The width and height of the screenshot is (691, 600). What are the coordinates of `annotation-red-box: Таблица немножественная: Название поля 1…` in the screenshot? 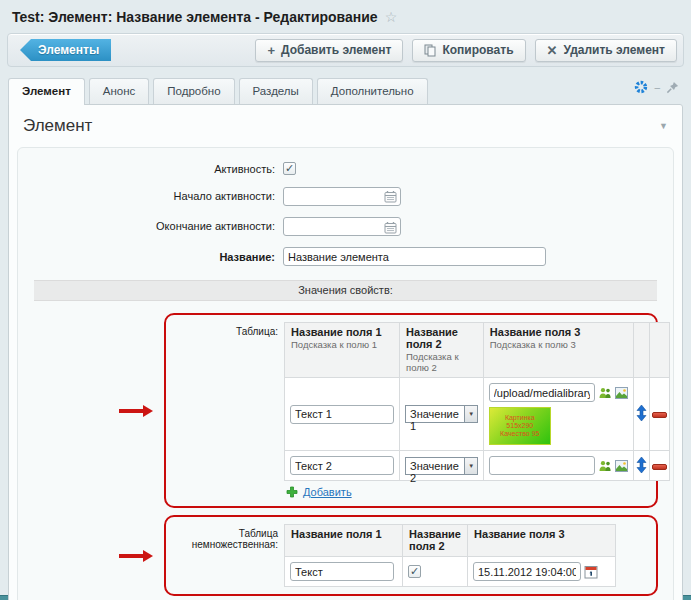 It's located at (411, 556).